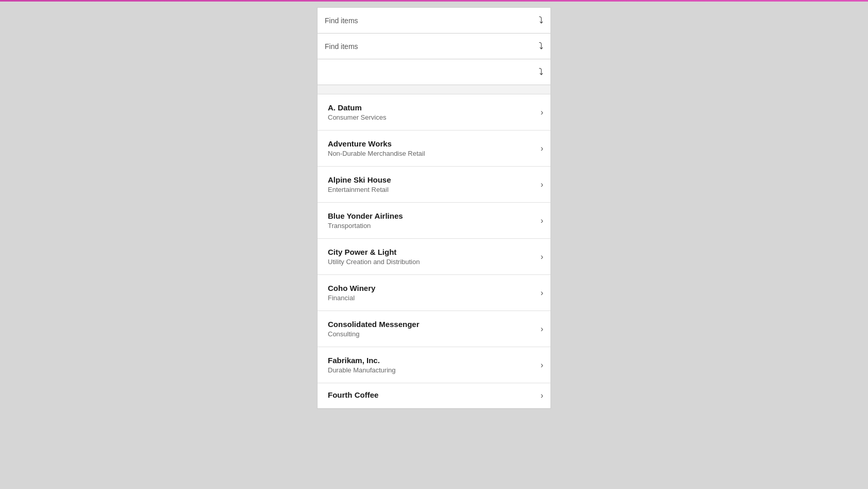 This screenshot has height=489, width=868. I want to click on filter-row-2: Find items ⤵, so click(434, 46).